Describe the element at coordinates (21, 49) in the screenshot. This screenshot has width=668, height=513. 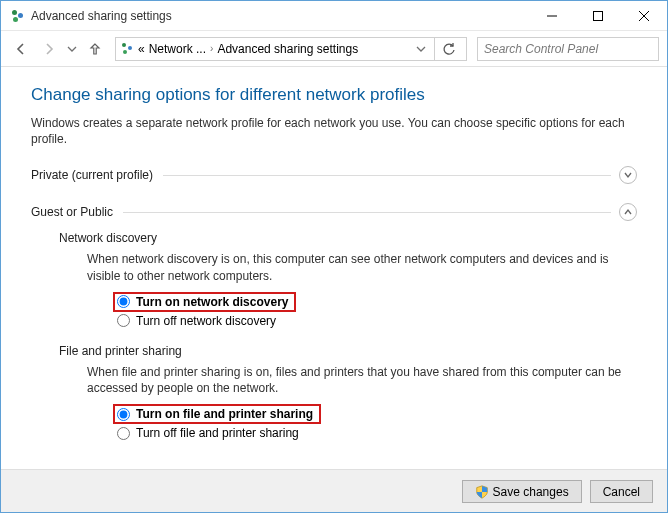
I see `back-button` at that location.